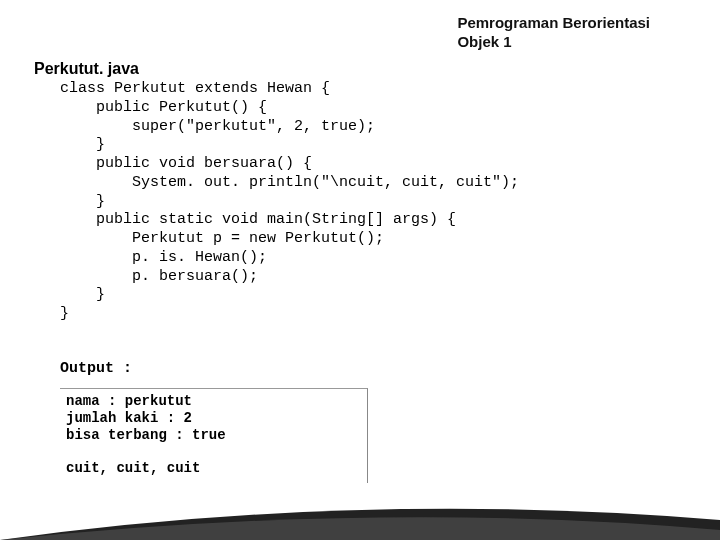  What do you see at coordinates (554, 42) in the screenshot?
I see `header-line-2: Objek 1` at bounding box center [554, 42].